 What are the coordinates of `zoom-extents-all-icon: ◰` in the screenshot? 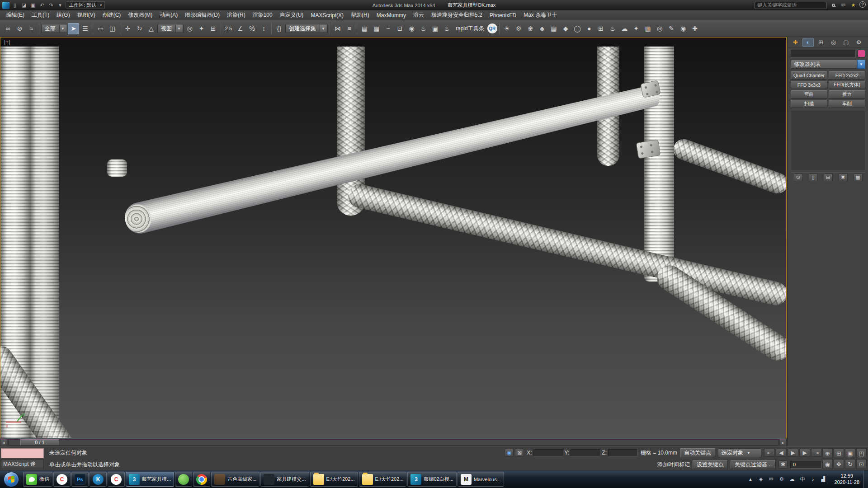 It's located at (862, 453).